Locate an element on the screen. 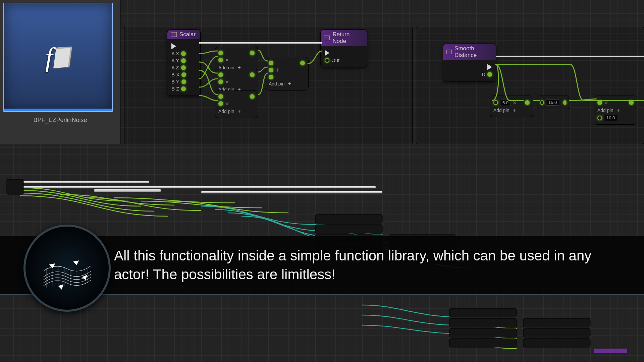 The height and width of the screenshot is (362, 644). function-glyph: f is located at coordinates (49, 58).